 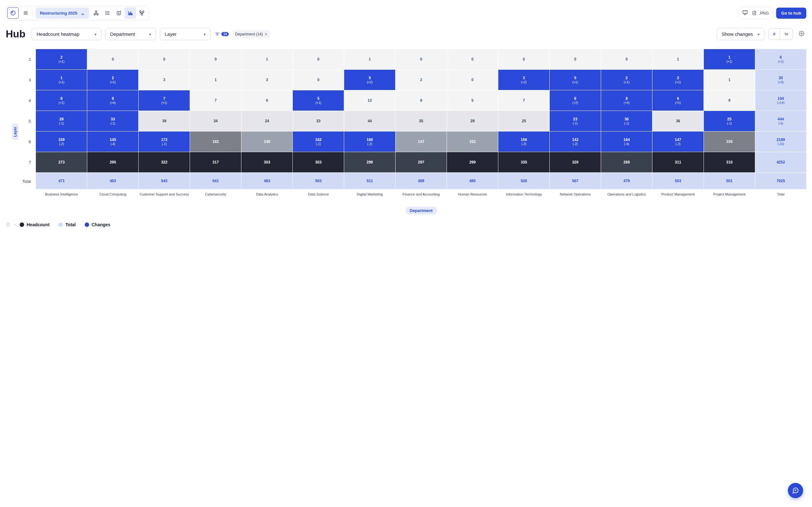 What do you see at coordinates (164, 142) in the screenshot?
I see `heatmap-cell: 172(-1)` at bounding box center [164, 142].